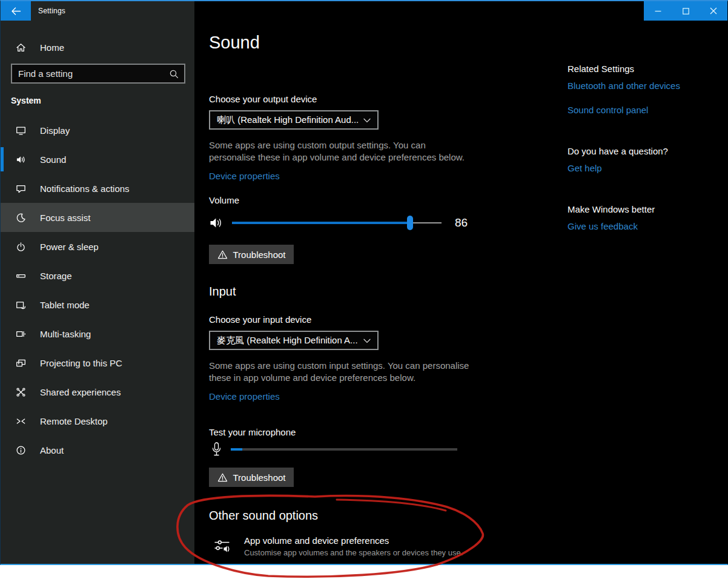 Image resolution: width=728 pixels, height=579 pixels. I want to click on sidebar-item-label: Multi-tasking, so click(65, 334).